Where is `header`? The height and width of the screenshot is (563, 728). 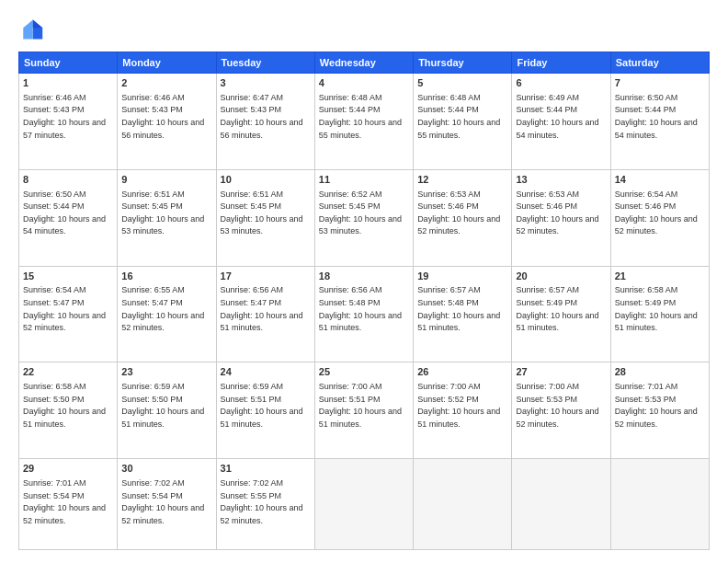
header is located at coordinates (364, 29).